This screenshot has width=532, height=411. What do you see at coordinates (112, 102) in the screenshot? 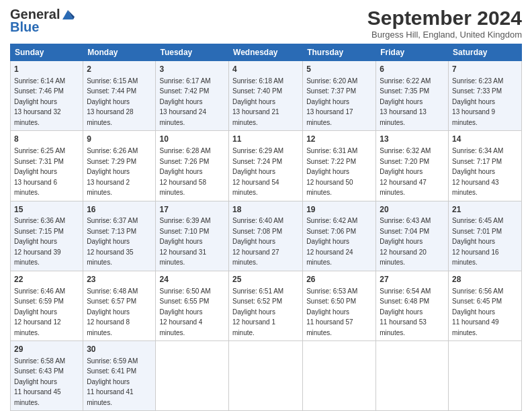
I see `day-info: Sunrise: 6:15 AMSunset: 7:44 PMDaylight …` at bounding box center [112, 102].